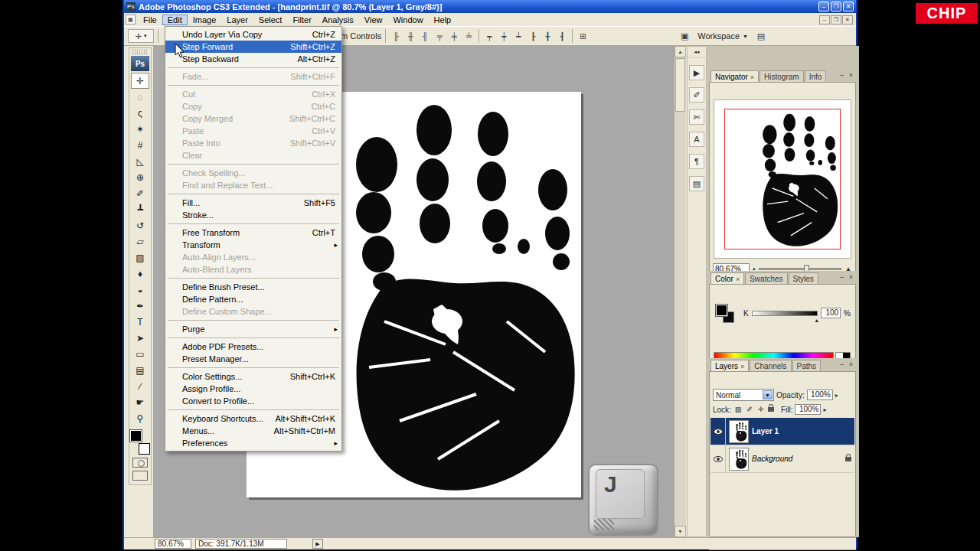  What do you see at coordinates (782, 179) in the screenshot?
I see `navigator-view-box` at bounding box center [782, 179].